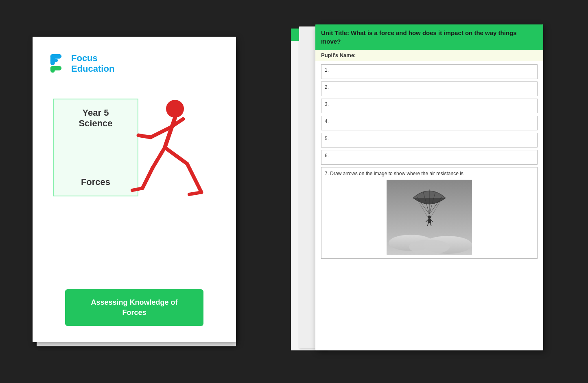 The image size is (588, 383). I want to click on worksheet-unit-title: Unit Title: What is a force and how does…, so click(419, 37).